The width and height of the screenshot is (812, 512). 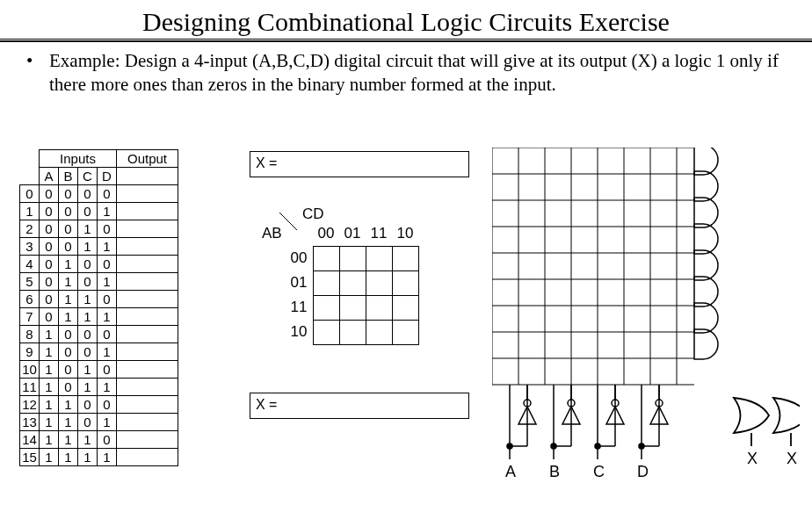 I want to click on kmap-diagonal-icon, so click(x=288, y=221).